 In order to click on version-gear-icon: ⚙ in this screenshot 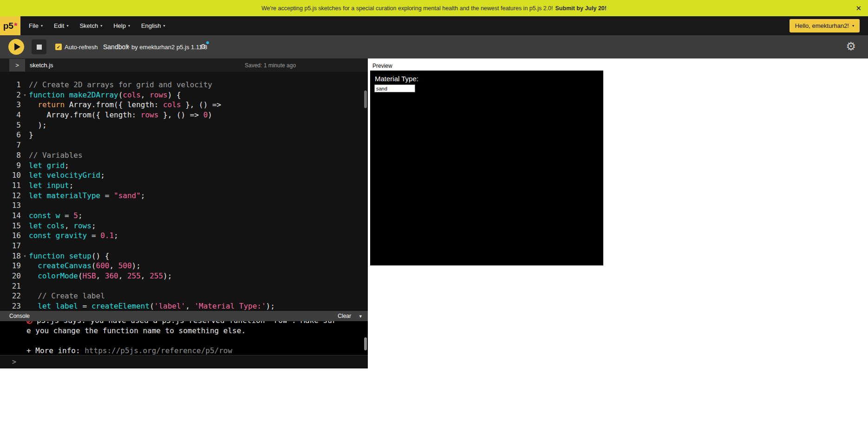, I will do `click(203, 46)`.